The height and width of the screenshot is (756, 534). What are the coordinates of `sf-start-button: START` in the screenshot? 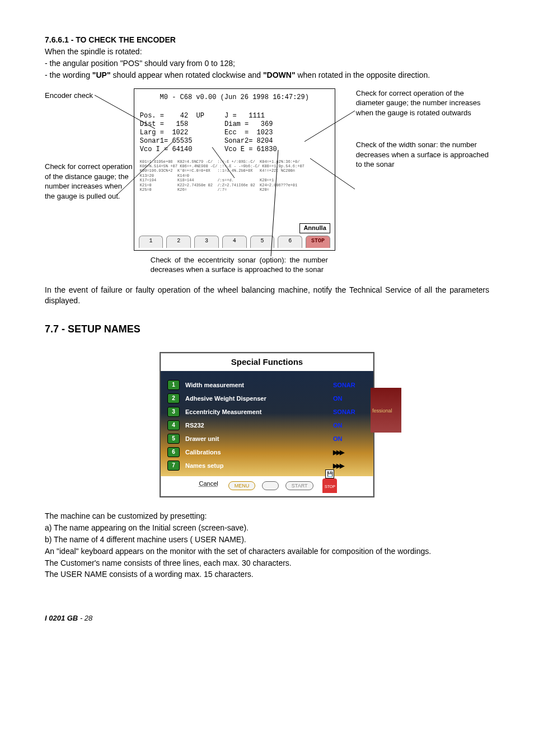 It's located at (300, 486).